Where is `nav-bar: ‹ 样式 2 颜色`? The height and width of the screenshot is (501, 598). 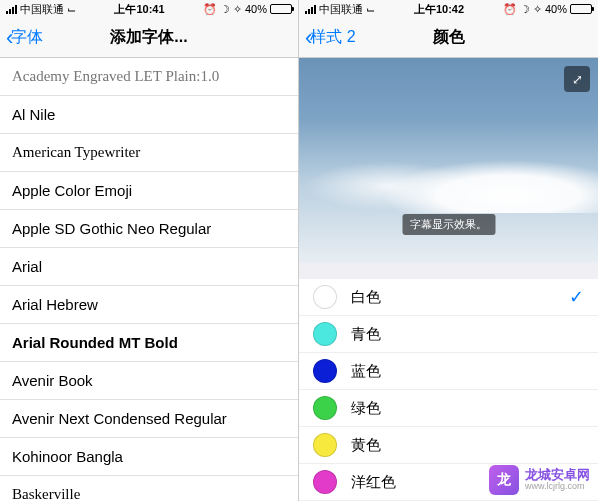
nav-bar: ‹ 样式 2 颜色 is located at coordinates (448, 38).